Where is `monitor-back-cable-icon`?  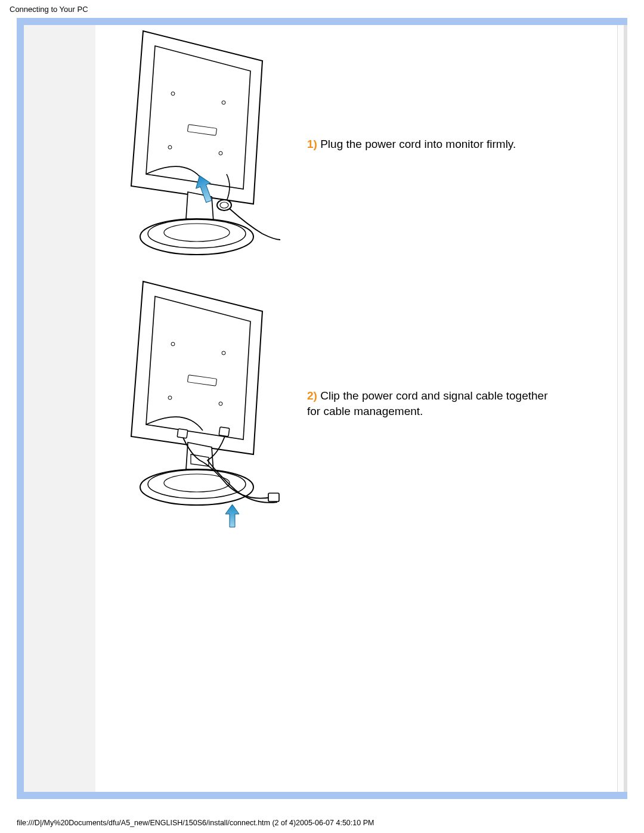
monitor-back-cable-icon is located at coordinates (197, 404).